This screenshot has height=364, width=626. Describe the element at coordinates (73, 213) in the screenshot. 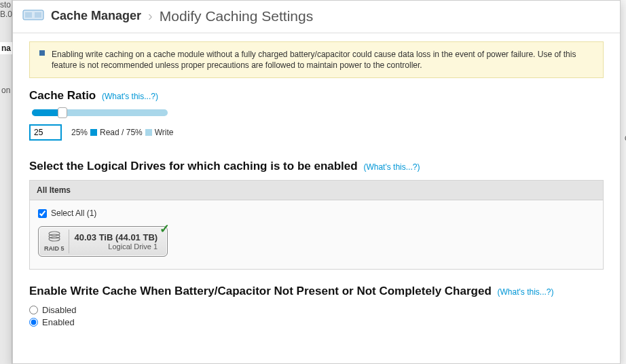

I see `select-all-label: Select All (1)` at that location.